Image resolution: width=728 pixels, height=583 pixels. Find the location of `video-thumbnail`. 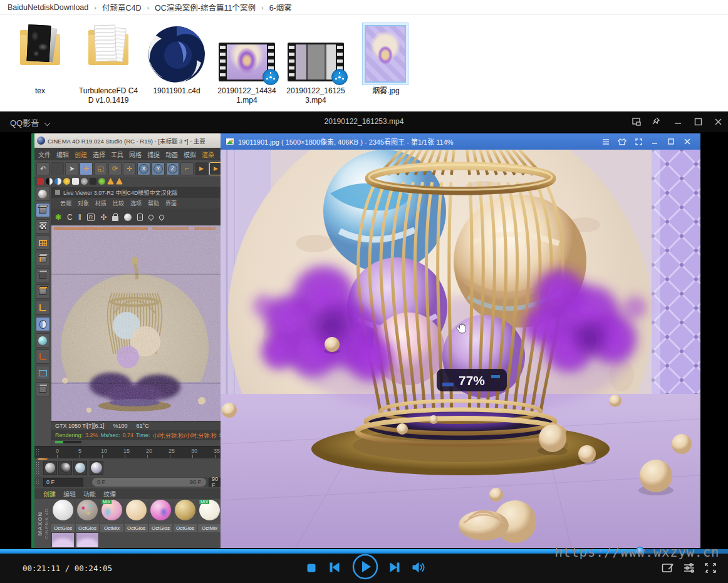

video-thumbnail is located at coordinates (247, 53).